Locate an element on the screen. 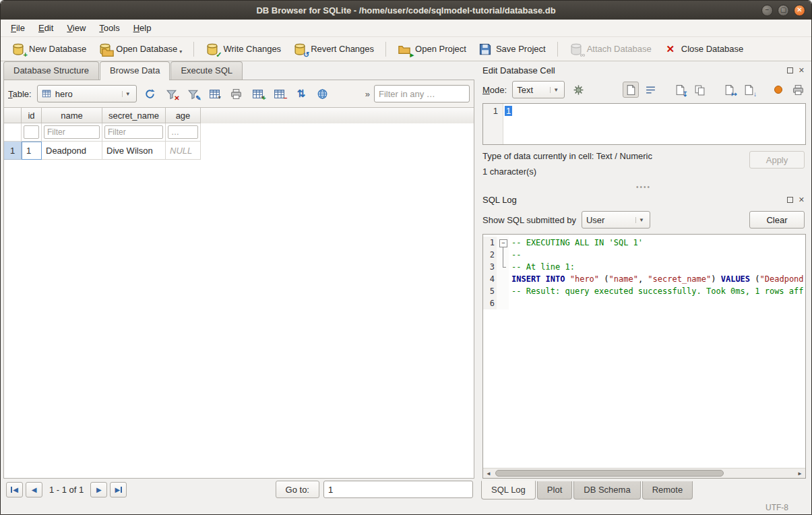  text-view-button is located at coordinates (631, 90).